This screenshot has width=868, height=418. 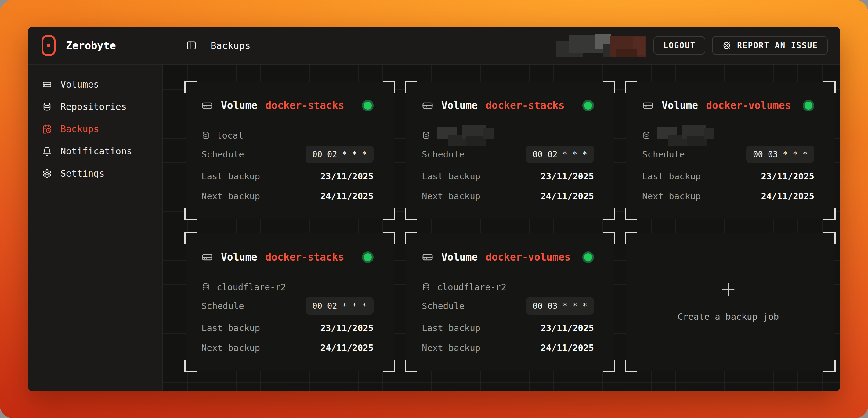 What do you see at coordinates (95, 107) in the screenshot?
I see `sidebar-item-repositories: Repositories` at bounding box center [95, 107].